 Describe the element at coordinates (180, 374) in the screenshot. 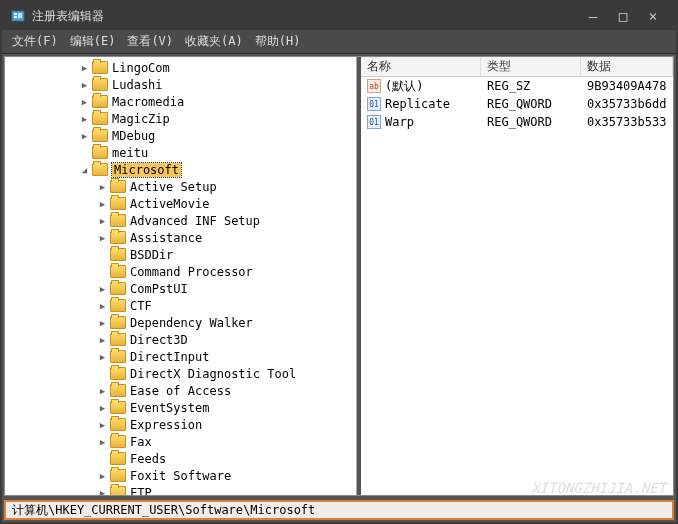

I see `tree-item: DirectX Diagnostic Tool` at that location.